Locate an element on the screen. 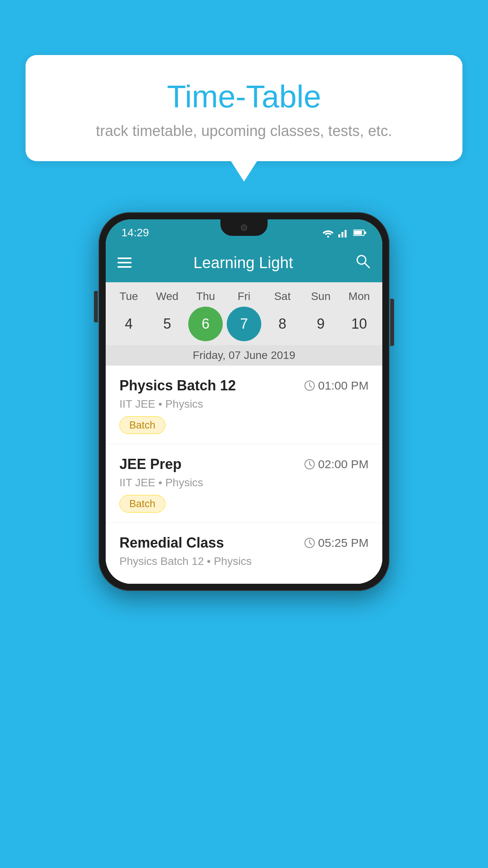 This screenshot has width=488, height=868. battery-icon is located at coordinates (360, 233).